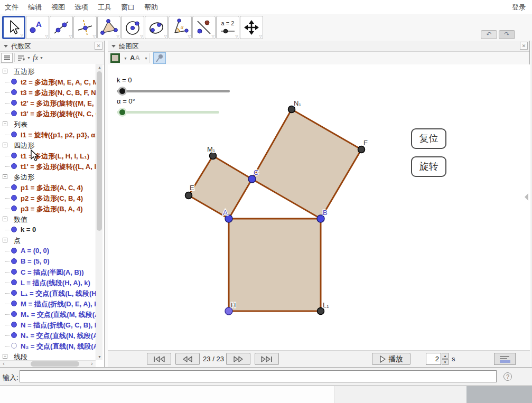  I want to click on graph-point-F, so click(361, 150).